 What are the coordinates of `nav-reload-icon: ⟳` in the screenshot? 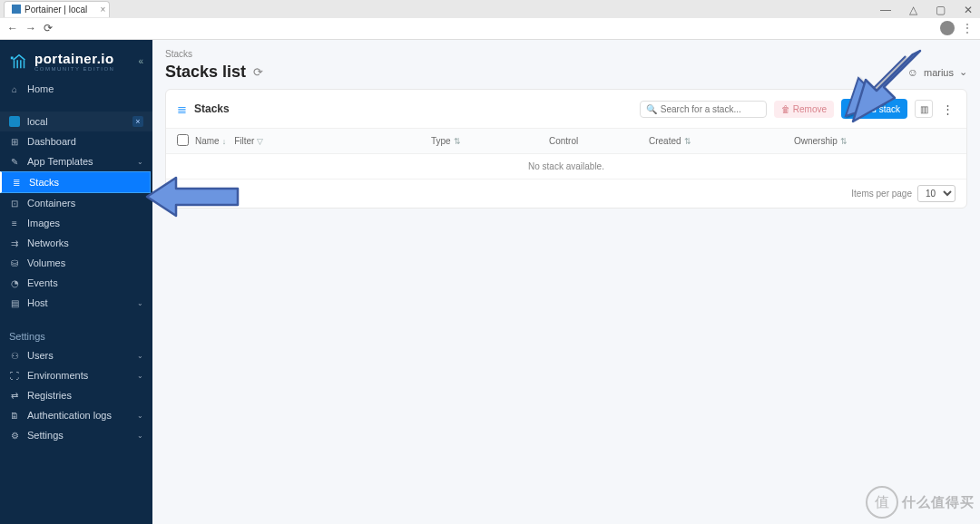 It's located at (48, 28).